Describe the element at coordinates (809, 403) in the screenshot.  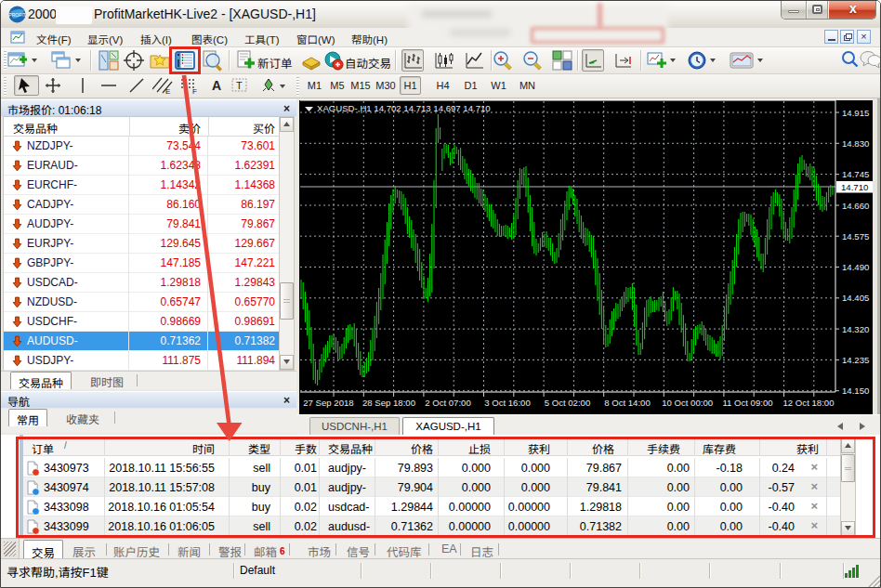
I see `svg-text: 12 Oct 18:00` at that location.